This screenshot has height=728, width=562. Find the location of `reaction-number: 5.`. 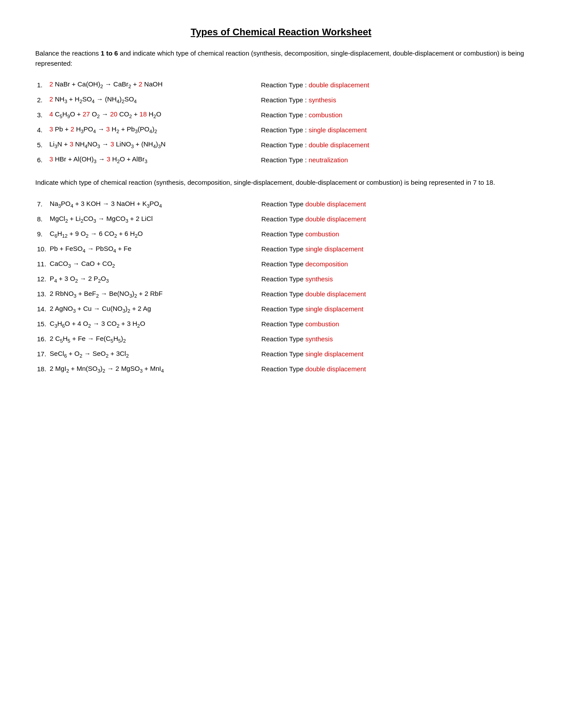

reaction-number: 5. is located at coordinates (41, 145).